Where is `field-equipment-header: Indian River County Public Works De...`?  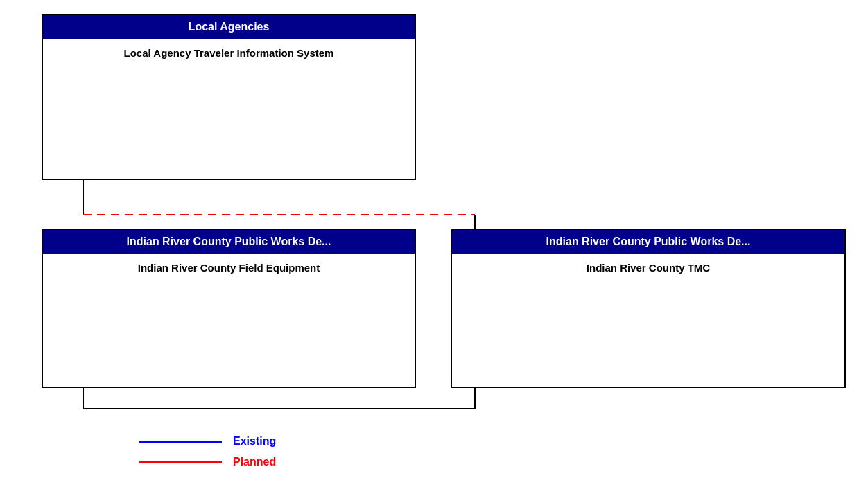 field-equipment-header: Indian River County Public Works De... is located at coordinates (229, 242).